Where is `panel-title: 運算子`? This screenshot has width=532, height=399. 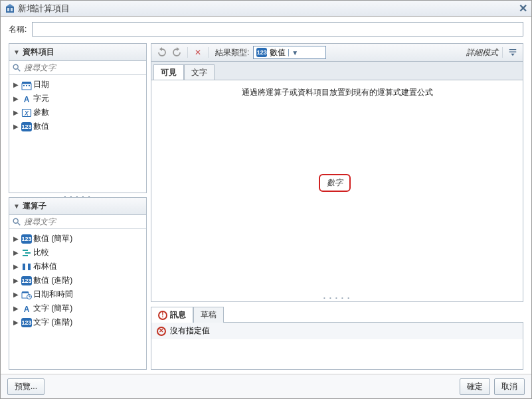 panel-title: 運算子 is located at coordinates (35, 206).